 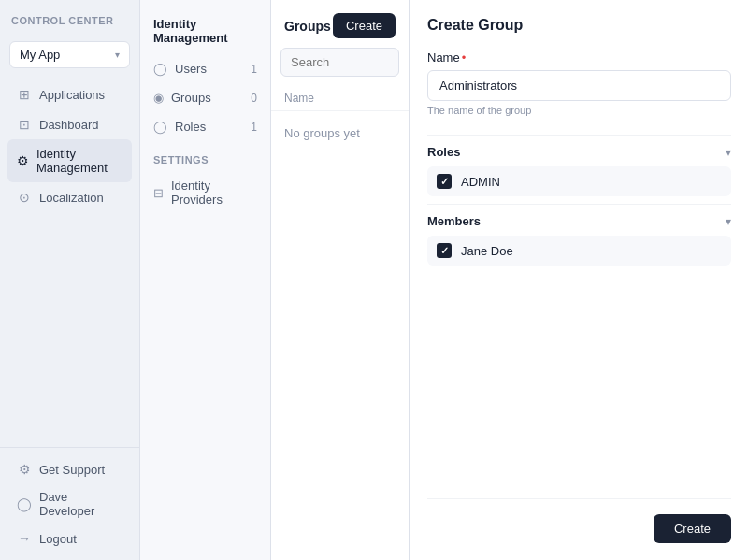 I want to click on sidebar-item-dashboard: ⊡ Dashboard, so click(x=69, y=124).